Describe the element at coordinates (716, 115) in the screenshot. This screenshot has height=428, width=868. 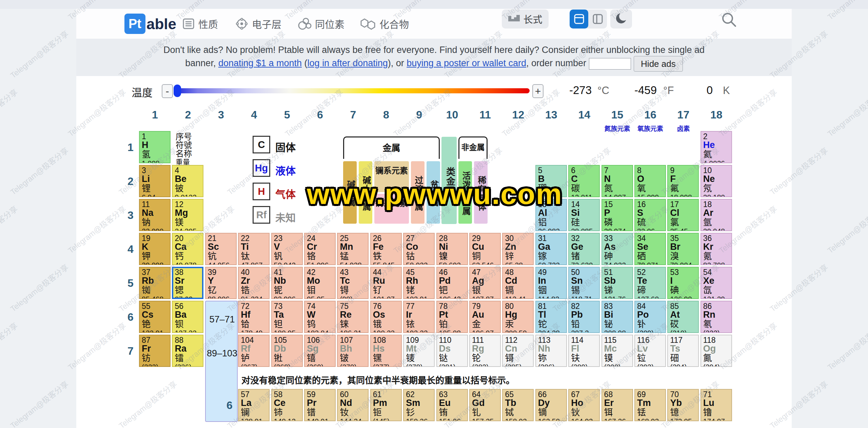
I see `group-number-18: 18` at that location.